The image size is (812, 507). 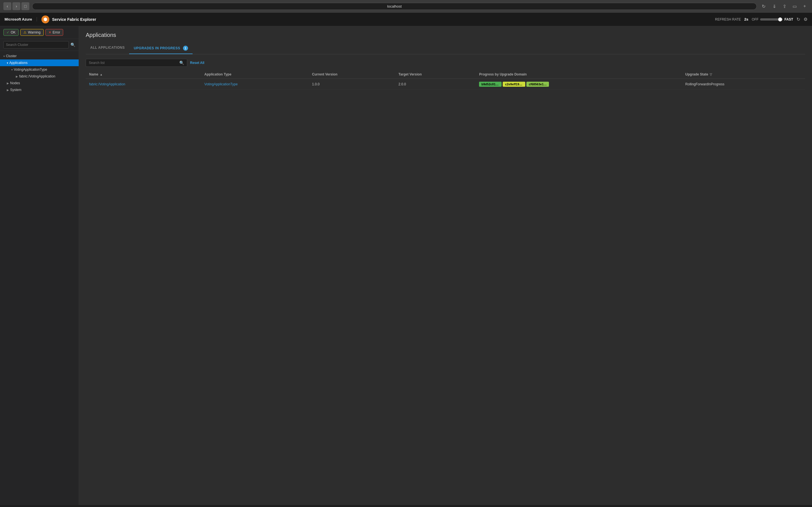 I want to click on upgrades-badge: 1, so click(x=185, y=48).